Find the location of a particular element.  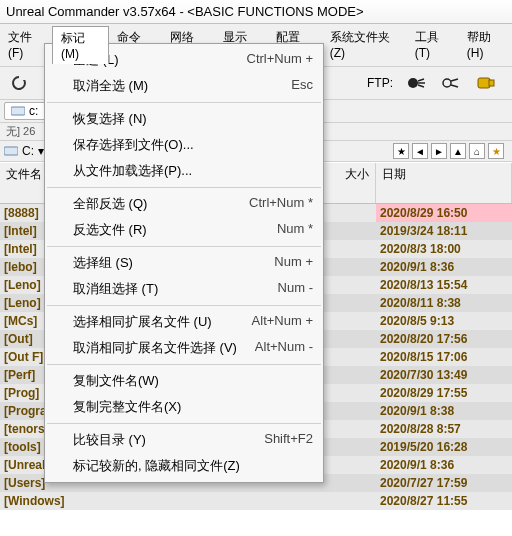

table-row: [Windows]2020/8/27 11:55 is located at coordinates (256, 501).